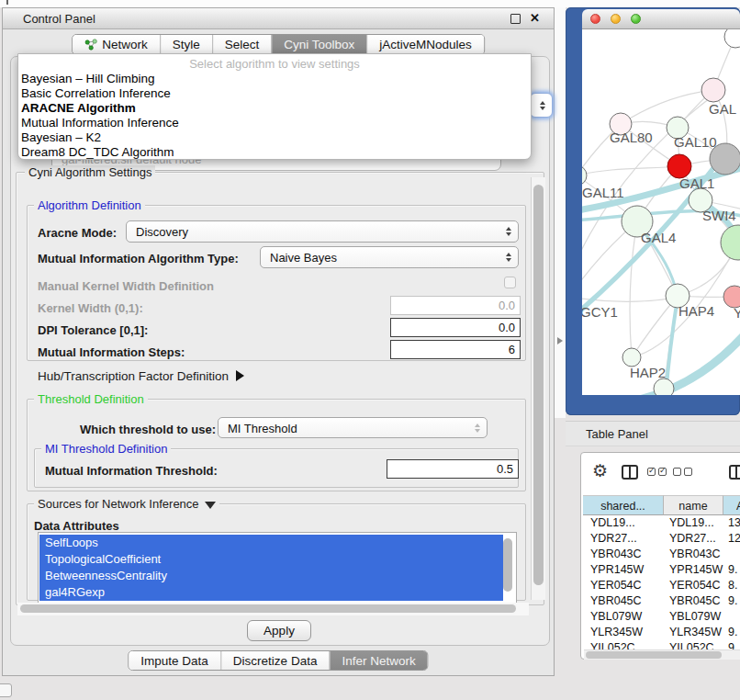 The width and height of the screenshot is (740, 700). I want to click on control-panel-title: Control Panel, so click(59, 18).